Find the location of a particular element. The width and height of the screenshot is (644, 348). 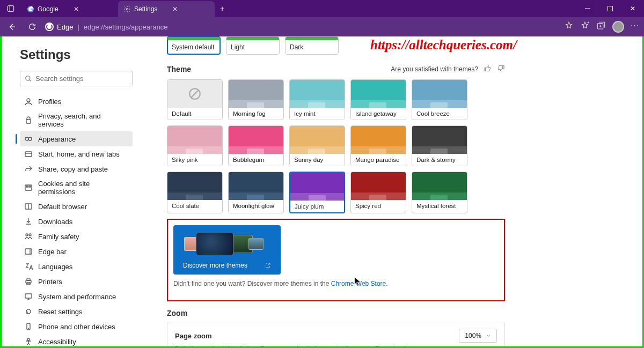

favorites-icon is located at coordinates (585, 27).